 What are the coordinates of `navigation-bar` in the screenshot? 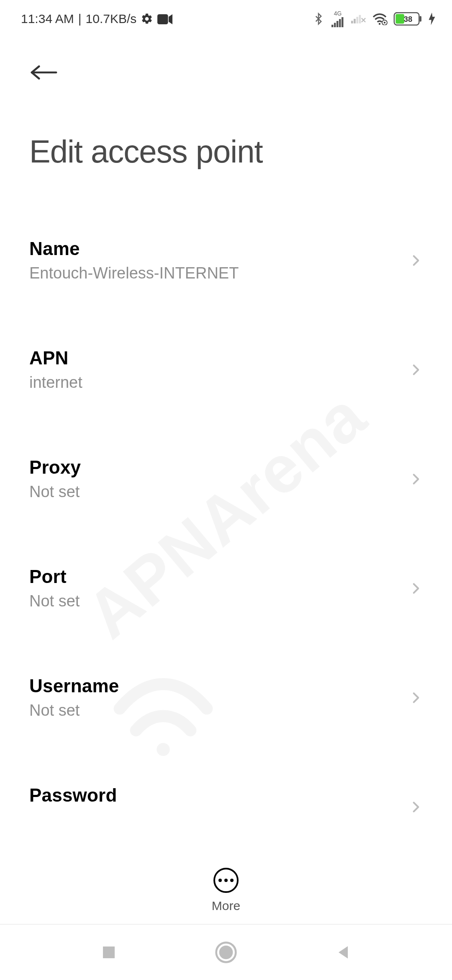 It's located at (226, 952).